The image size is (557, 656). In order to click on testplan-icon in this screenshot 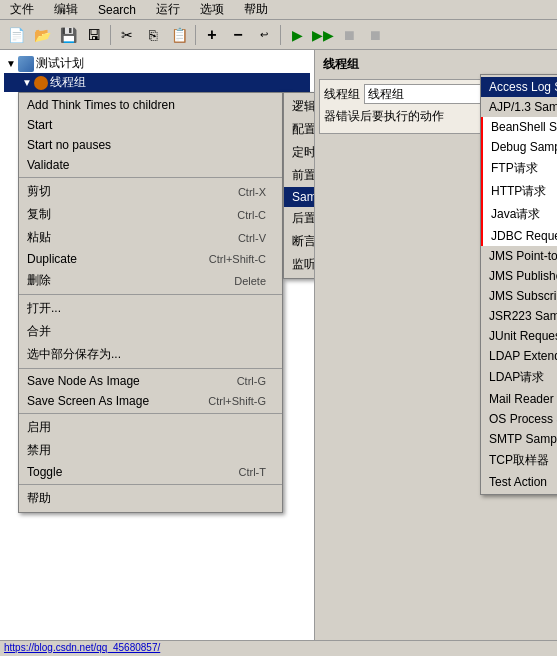, I will do `click(26, 64)`.